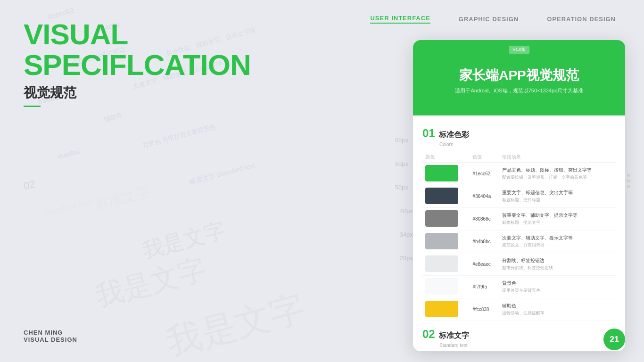 The height and width of the screenshot is (362, 644). I want to click on color-table-row: #36404a 重要文字、标题信息、突出文字等 标题标题、控件标题, so click(519, 197).